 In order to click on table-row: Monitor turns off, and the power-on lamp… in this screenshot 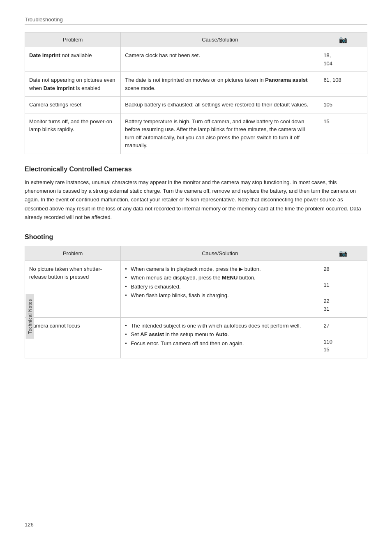, I will do `click(196, 133)`.